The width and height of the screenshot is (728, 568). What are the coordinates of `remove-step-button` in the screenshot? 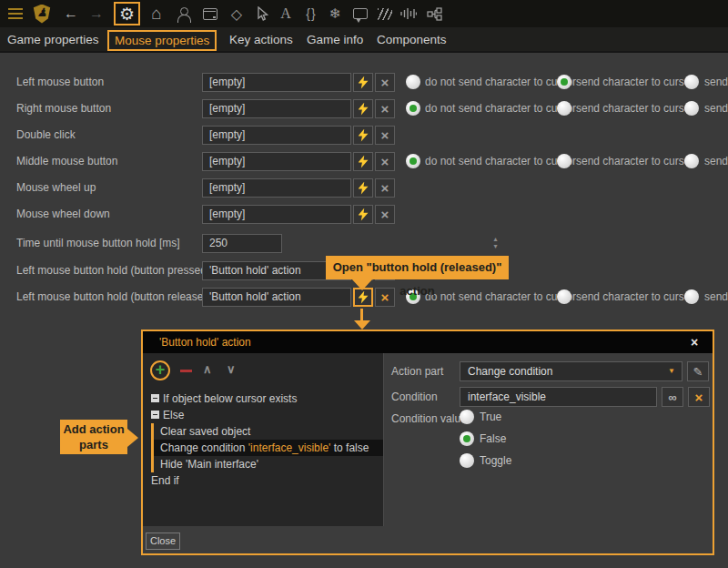 It's located at (186, 371).